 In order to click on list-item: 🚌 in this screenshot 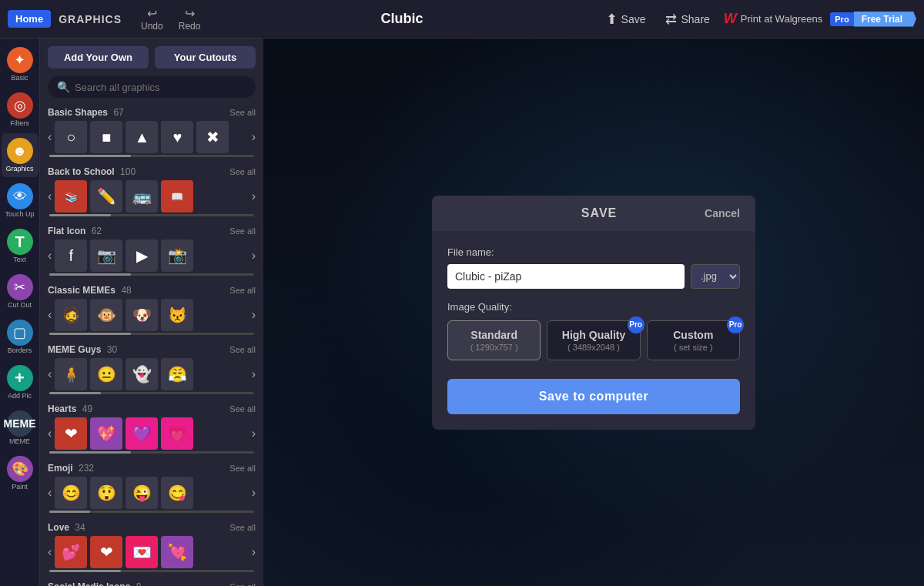, I will do `click(142, 196)`.